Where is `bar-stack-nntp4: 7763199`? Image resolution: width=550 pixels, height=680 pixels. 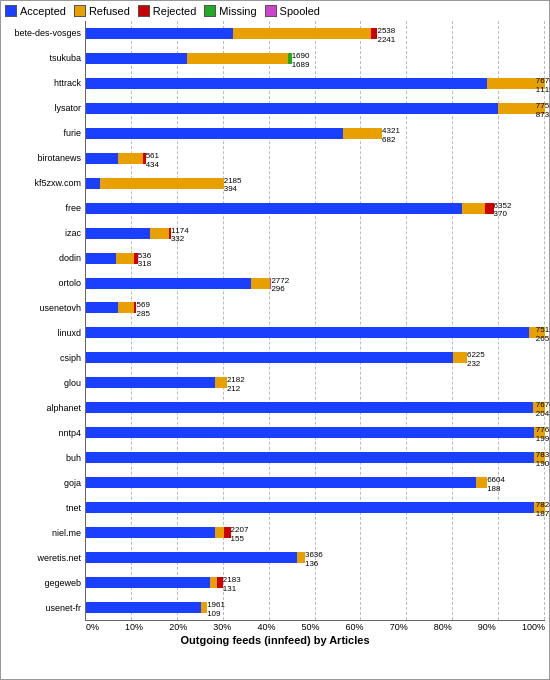
bar-stack-nntp4: 7763199 is located at coordinates (316, 432).